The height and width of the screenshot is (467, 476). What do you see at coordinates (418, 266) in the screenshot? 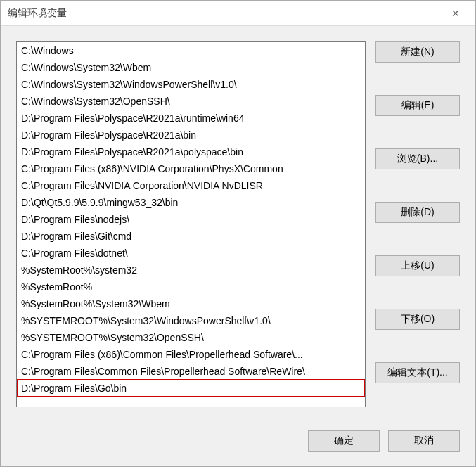
I see `move-up-button: 上移(U)` at bounding box center [418, 266].